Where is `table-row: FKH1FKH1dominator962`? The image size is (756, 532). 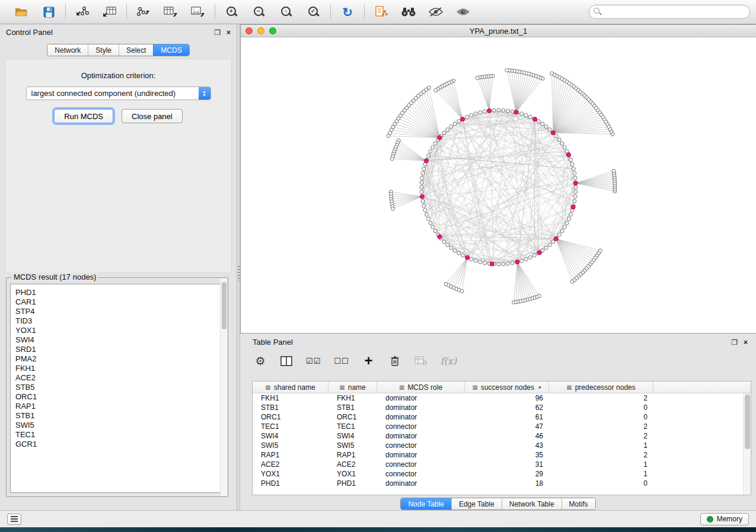 table-row: FKH1FKH1dominator962 is located at coordinates (502, 398).